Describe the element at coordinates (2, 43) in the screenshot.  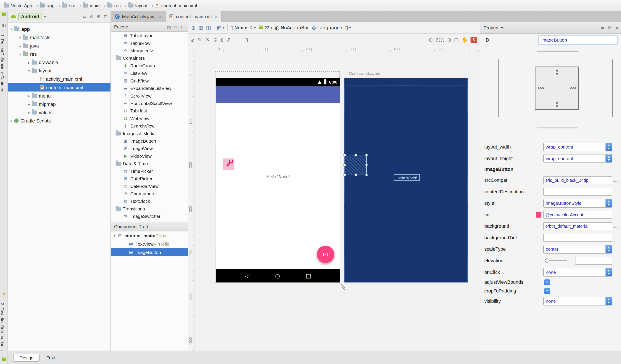
I see `tool-window-button: 1: Project` at that location.